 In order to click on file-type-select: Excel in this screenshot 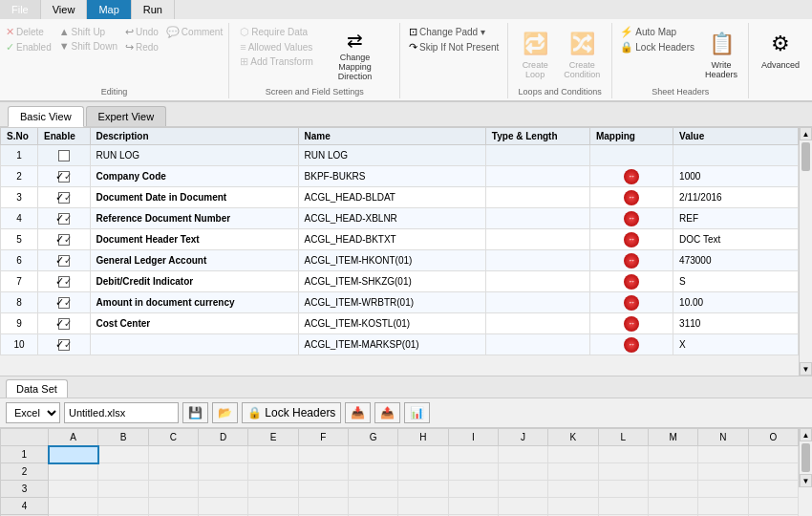, I will do `click(32, 413)`.